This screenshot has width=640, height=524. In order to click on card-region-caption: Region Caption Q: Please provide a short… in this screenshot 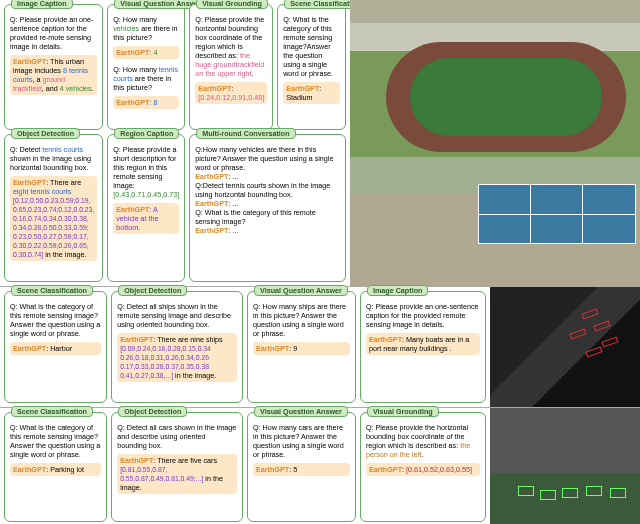, I will do `click(146, 208)`.